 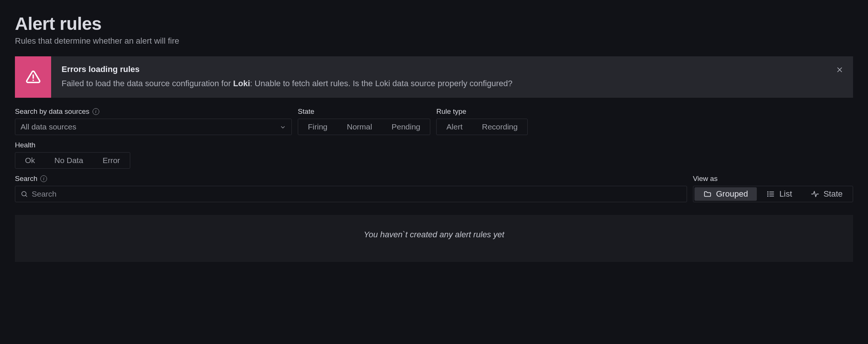 I want to click on search-input, so click(x=357, y=194).